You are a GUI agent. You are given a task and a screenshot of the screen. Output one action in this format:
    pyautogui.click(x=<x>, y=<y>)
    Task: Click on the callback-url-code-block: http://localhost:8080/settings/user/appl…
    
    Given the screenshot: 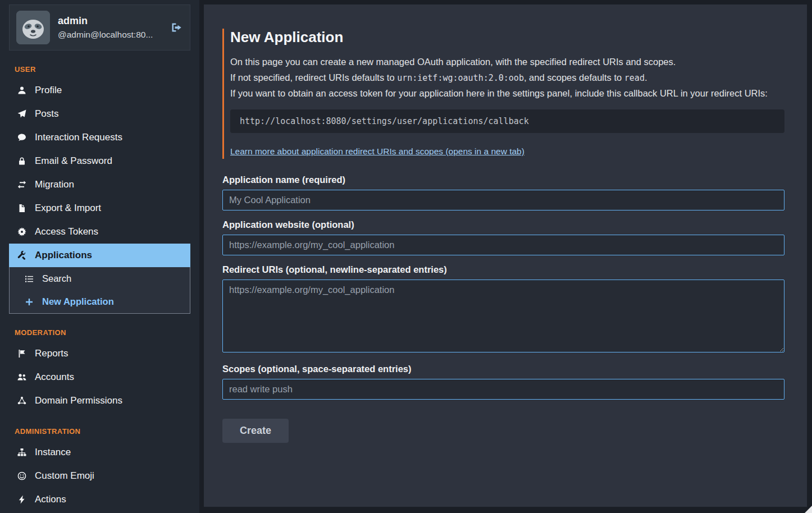 What is the action you would take?
    pyautogui.click(x=508, y=121)
    